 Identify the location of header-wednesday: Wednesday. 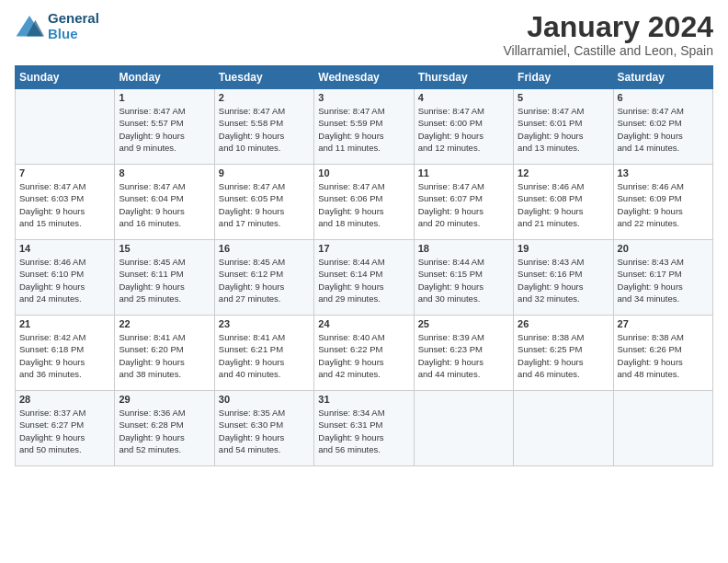
(364, 77).